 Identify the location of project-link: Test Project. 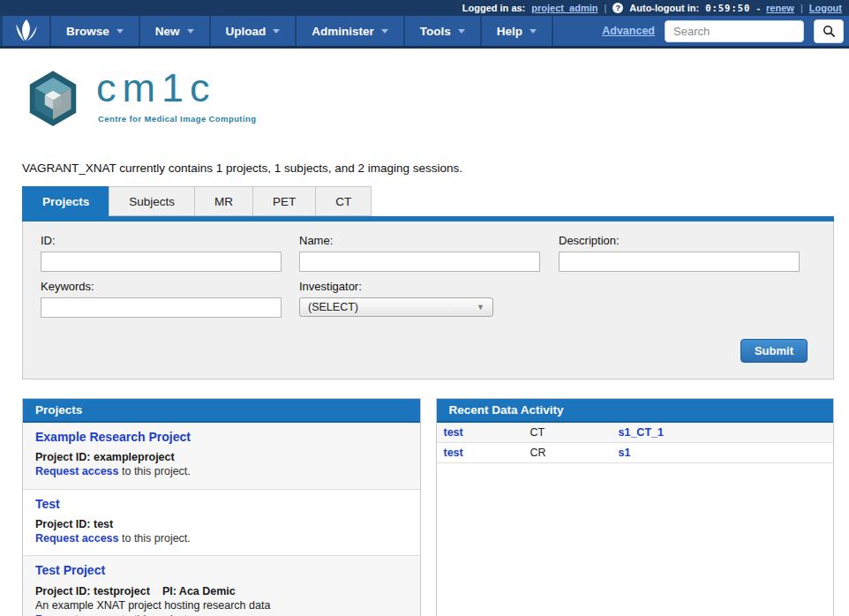
(71, 570).